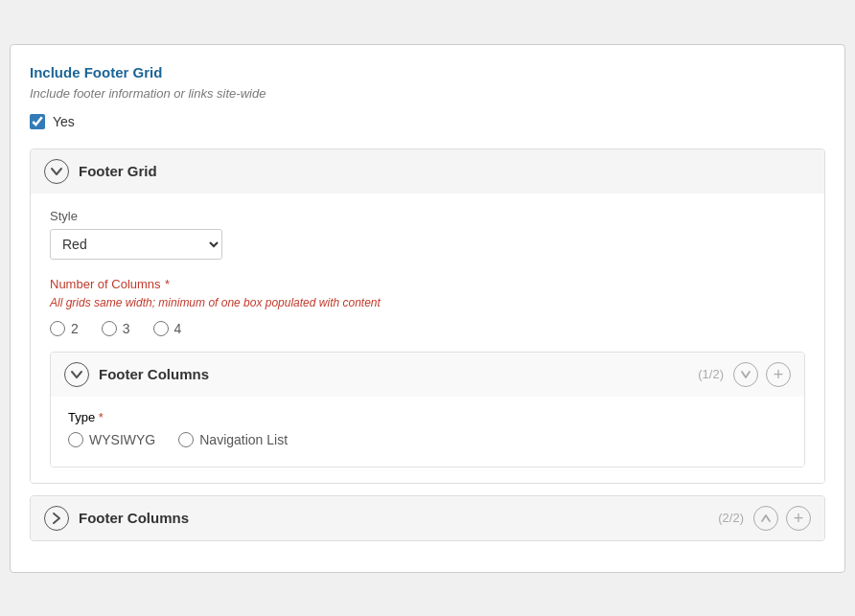  Describe the element at coordinates (57, 171) in the screenshot. I see `footer-grid-collapse-icon` at that location.